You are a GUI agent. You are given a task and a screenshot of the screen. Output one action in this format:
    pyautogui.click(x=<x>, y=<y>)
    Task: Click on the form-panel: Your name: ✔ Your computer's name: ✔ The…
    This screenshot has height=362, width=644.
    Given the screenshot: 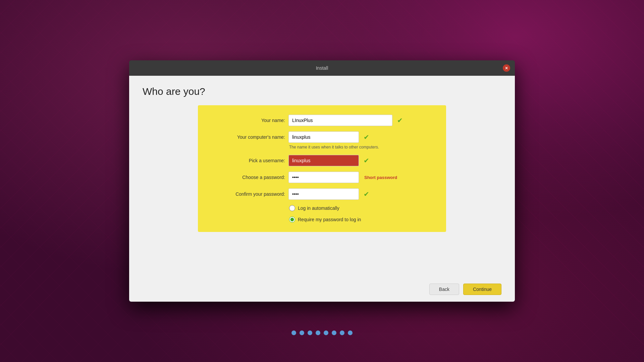 What is the action you would take?
    pyautogui.click(x=322, y=169)
    